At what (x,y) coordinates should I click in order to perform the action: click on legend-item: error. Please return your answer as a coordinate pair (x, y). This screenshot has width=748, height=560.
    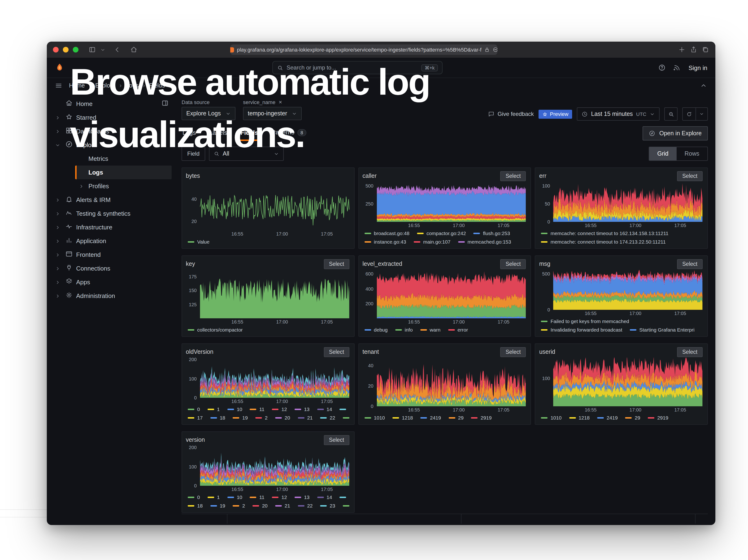
    Looking at the image, I should click on (458, 329).